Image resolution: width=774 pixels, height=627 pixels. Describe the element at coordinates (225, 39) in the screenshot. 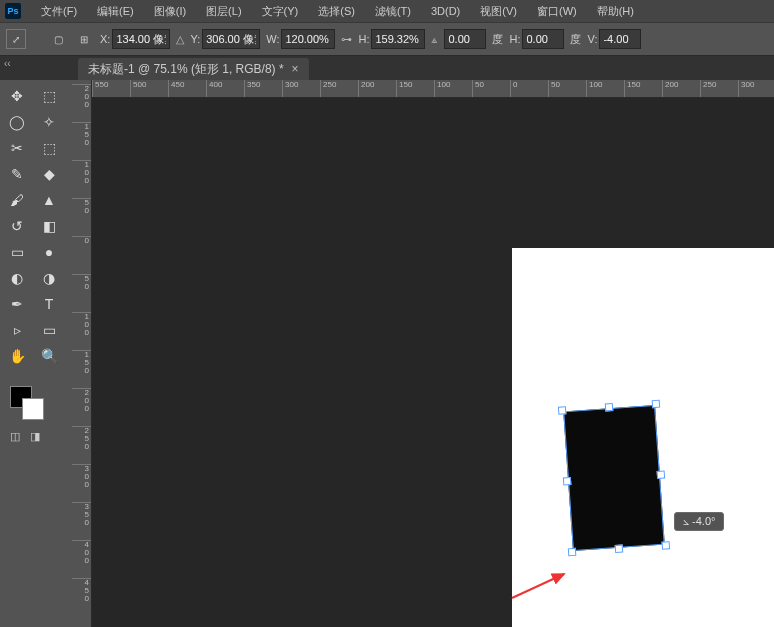

I see `position-y-field: Y:` at that location.